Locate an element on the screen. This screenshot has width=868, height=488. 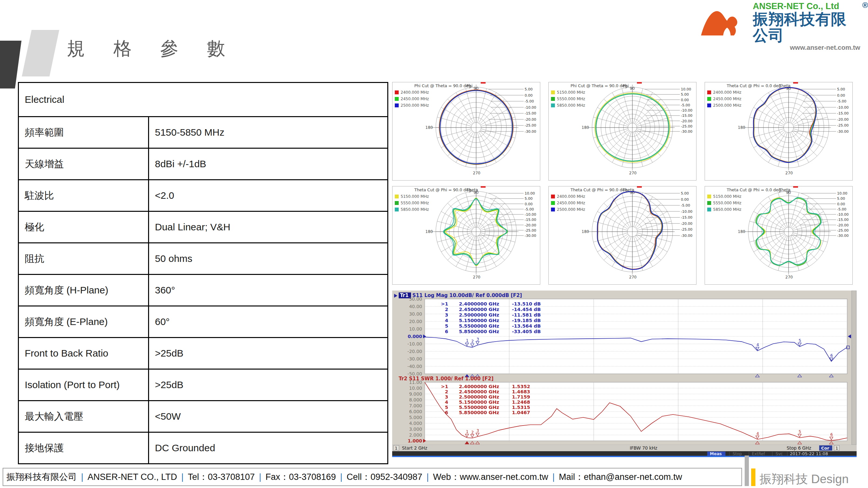
vna-y-tick: 5.000 is located at coordinates (416, 418).